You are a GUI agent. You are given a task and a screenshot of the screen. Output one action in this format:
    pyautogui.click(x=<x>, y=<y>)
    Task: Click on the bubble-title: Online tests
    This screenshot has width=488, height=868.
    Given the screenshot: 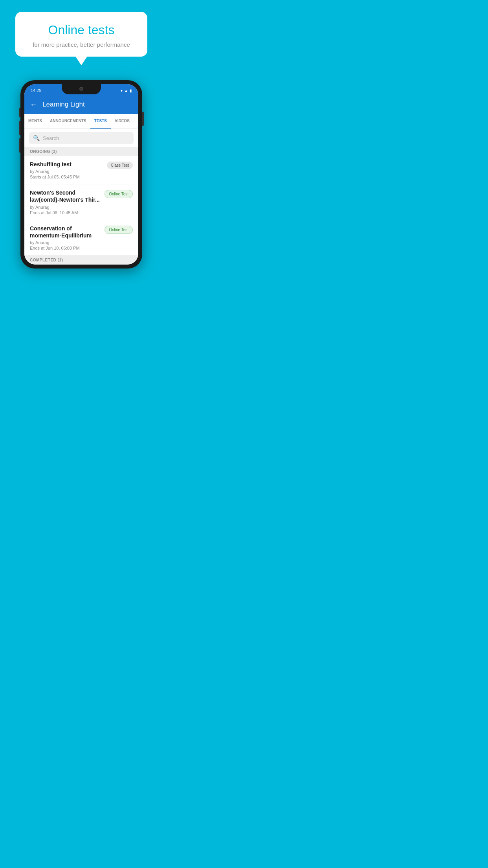 What is the action you would take?
    pyautogui.click(x=82, y=30)
    